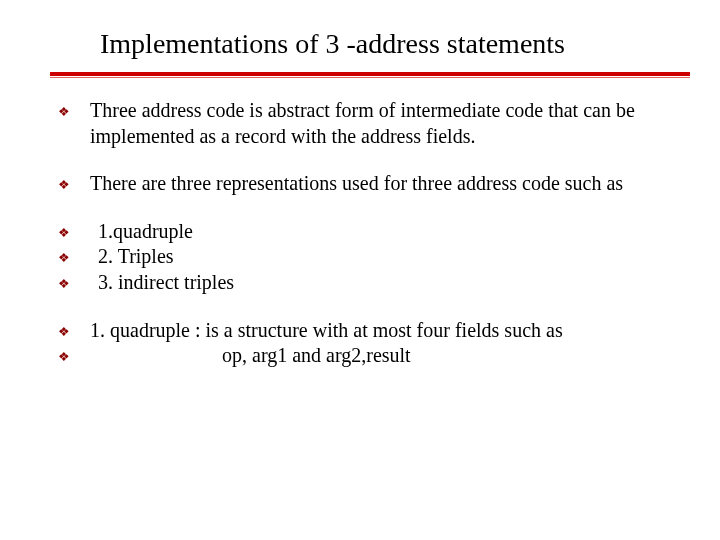 This screenshot has width=720, height=540. What do you see at coordinates (380, 356) in the screenshot?
I see `bullet-text-7-line2: op, arg1 and arg2,result` at bounding box center [380, 356].